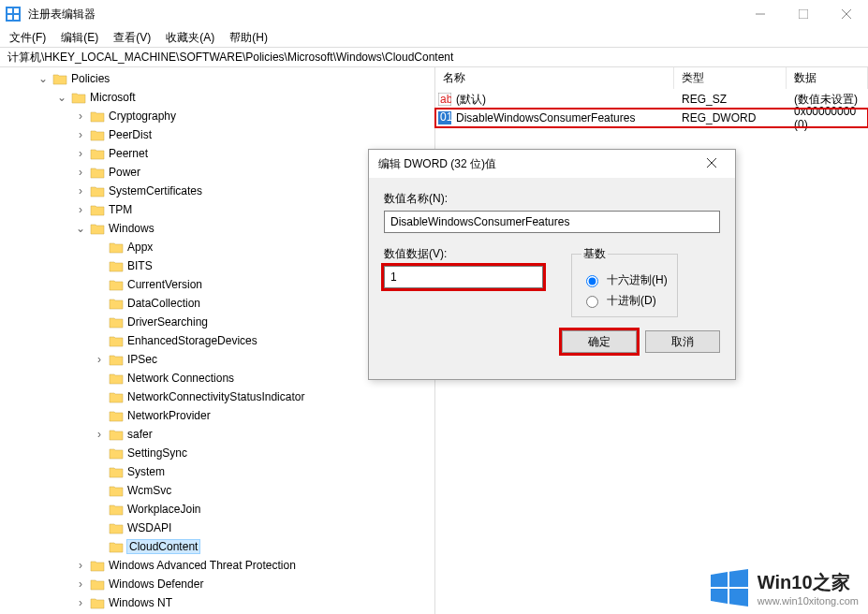 Image resolution: width=868 pixels, height=614 pixels. I want to click on tree-label: Windows, so click(131, 228).